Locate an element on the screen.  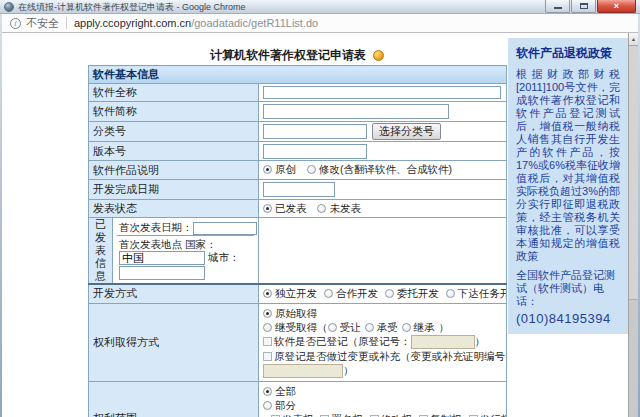
table-row: 软件作品说明 原创 修改(含翻译软件、合成软件) is located at coordinates (298, 170).